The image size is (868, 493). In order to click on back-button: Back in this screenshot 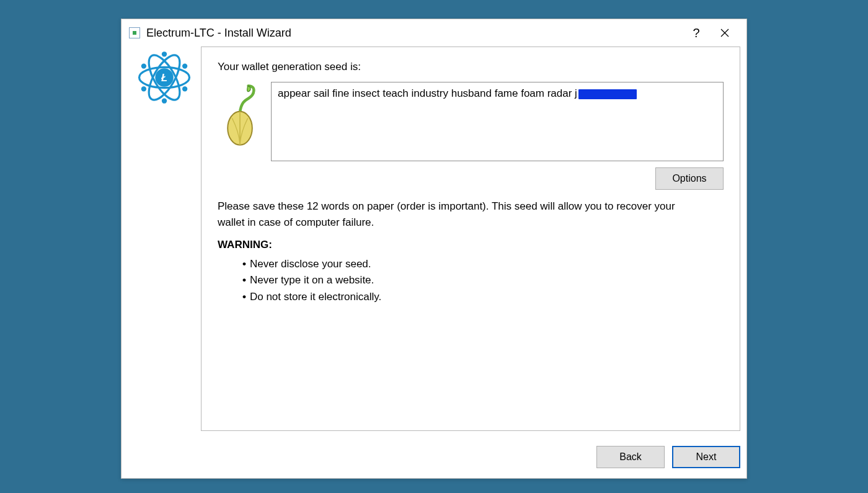, I will do `click(631, 457)`.